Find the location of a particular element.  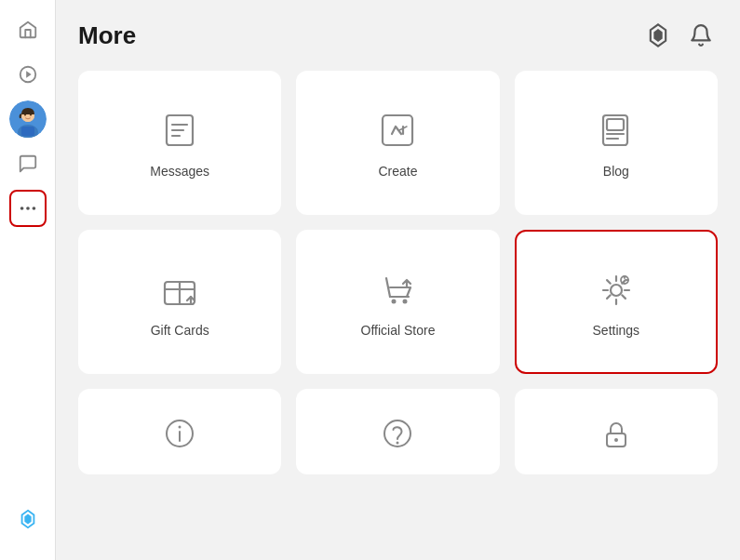

robux-header-button is located at coordinates (658, 35).